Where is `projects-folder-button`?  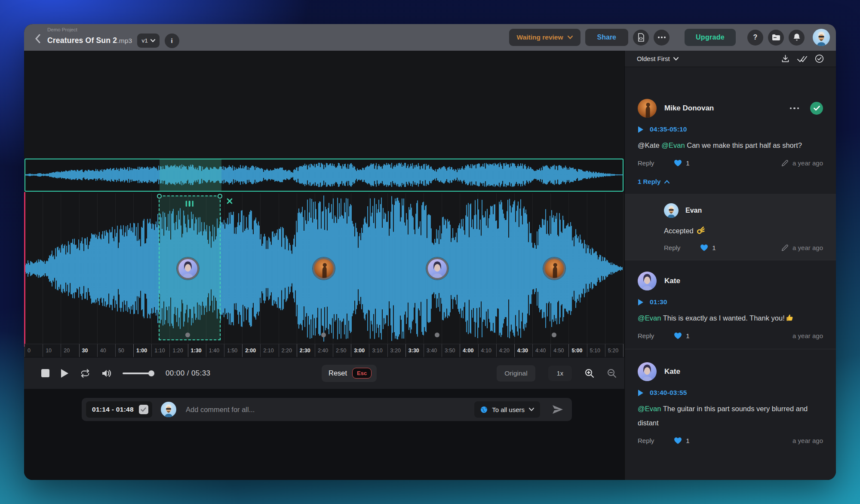
projects-folder-button is located at coordinates (776, 38).